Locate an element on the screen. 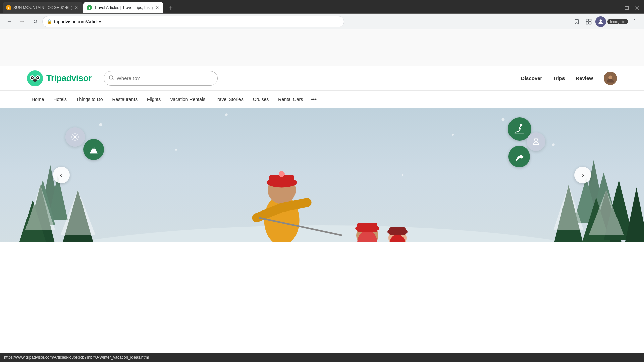 This screenshot has height=362, width=644. header-nav-review: Review is located at coordinates (584, 78).